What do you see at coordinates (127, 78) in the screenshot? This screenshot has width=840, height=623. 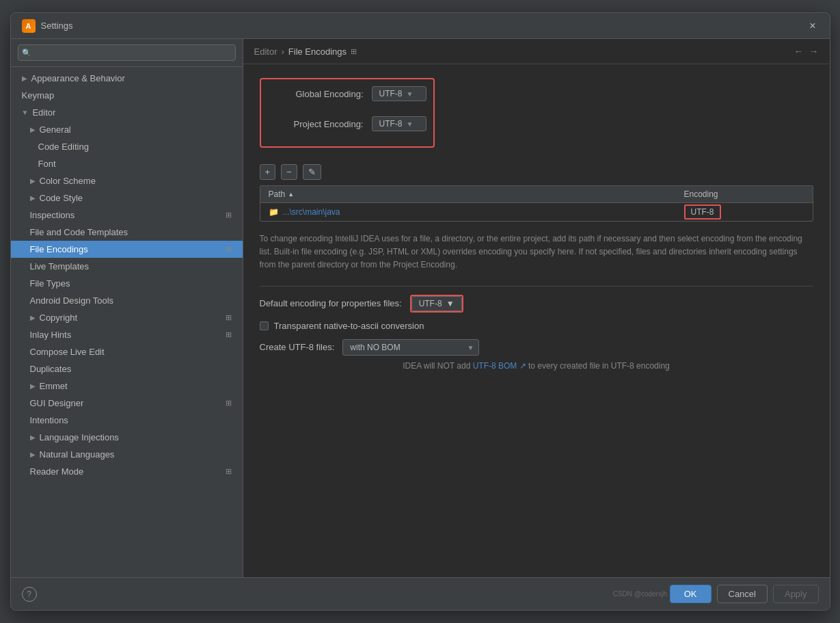 I see `sidebar-item-appearance: ▶ Appearance & Behavior` at bounding box center [127, 78].